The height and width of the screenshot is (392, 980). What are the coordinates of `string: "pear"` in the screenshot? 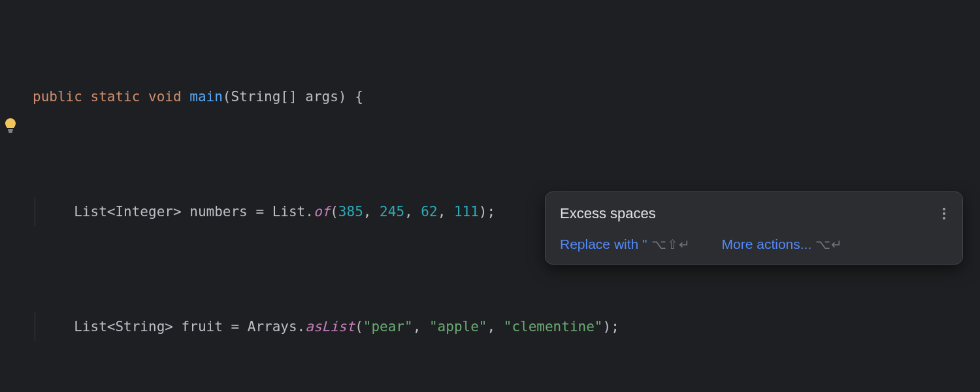 It's located at (388, 327).